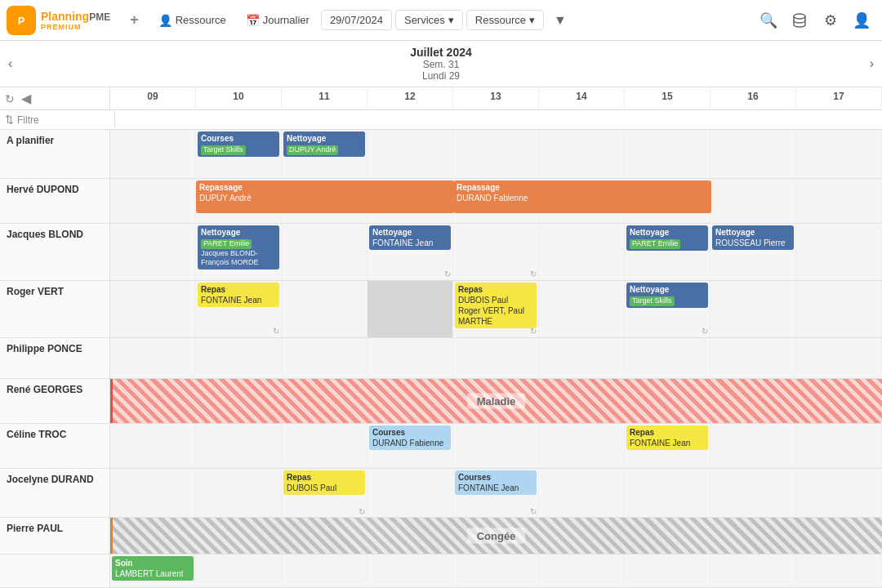 The height and width of the screenshot is (588, 882). Describe the element at coordinates (10, 99) in the screenshot. I see `refresh-button: ↻` at that location.